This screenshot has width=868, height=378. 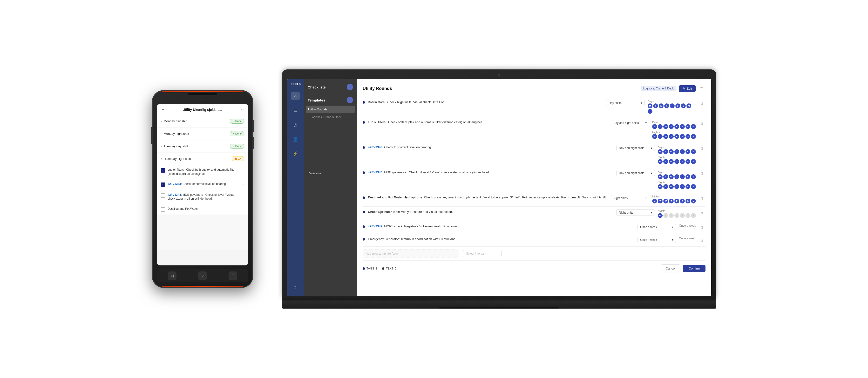 I want to click on panel-delete-btn: 🗑, so click(x=702, y=88).